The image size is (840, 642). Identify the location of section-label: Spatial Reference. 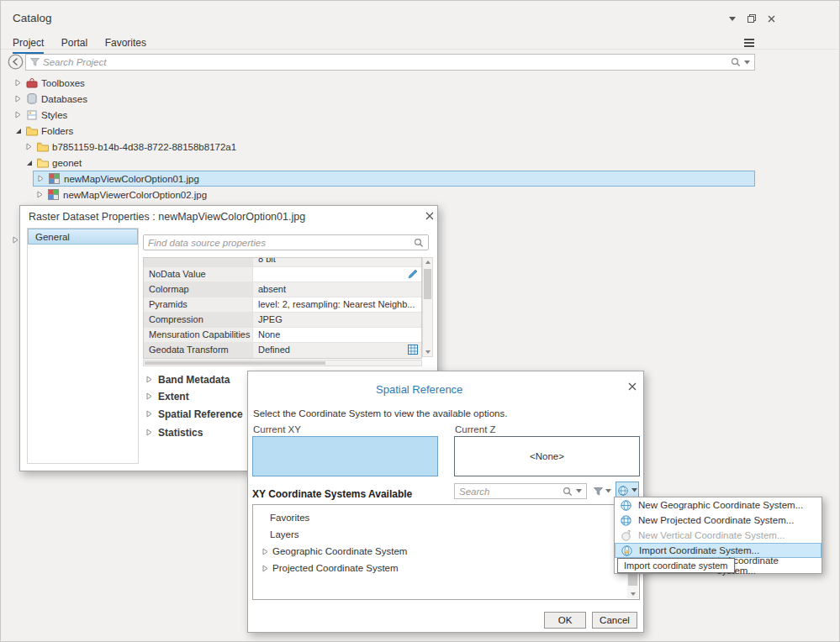
(200, 414).